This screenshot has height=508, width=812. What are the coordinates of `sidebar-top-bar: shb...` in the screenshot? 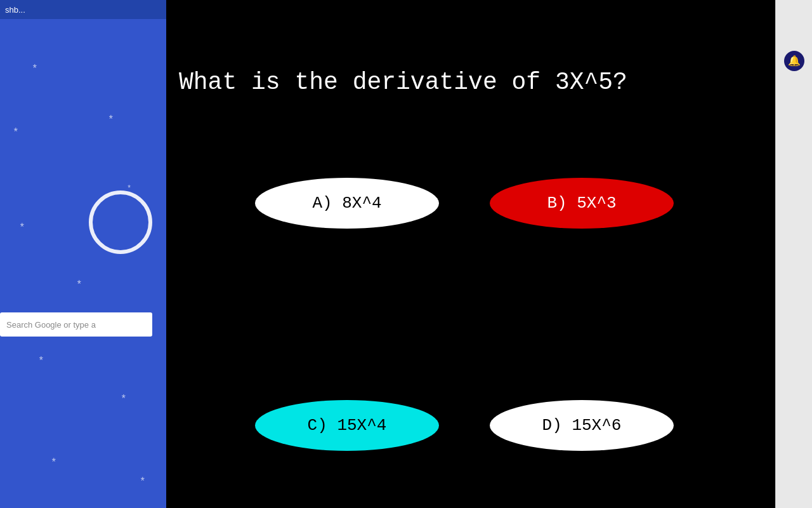 It's located at (83, 10).